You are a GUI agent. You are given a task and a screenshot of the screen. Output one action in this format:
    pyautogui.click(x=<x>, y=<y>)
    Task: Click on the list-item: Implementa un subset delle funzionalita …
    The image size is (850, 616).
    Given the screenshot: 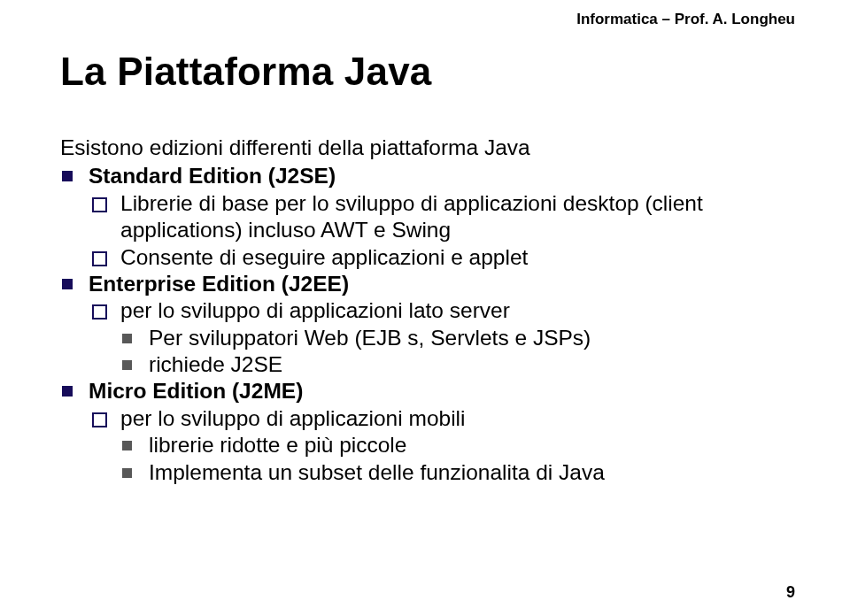 What is the action you would take?
    pyautogui.click(x=455, y=473)
    